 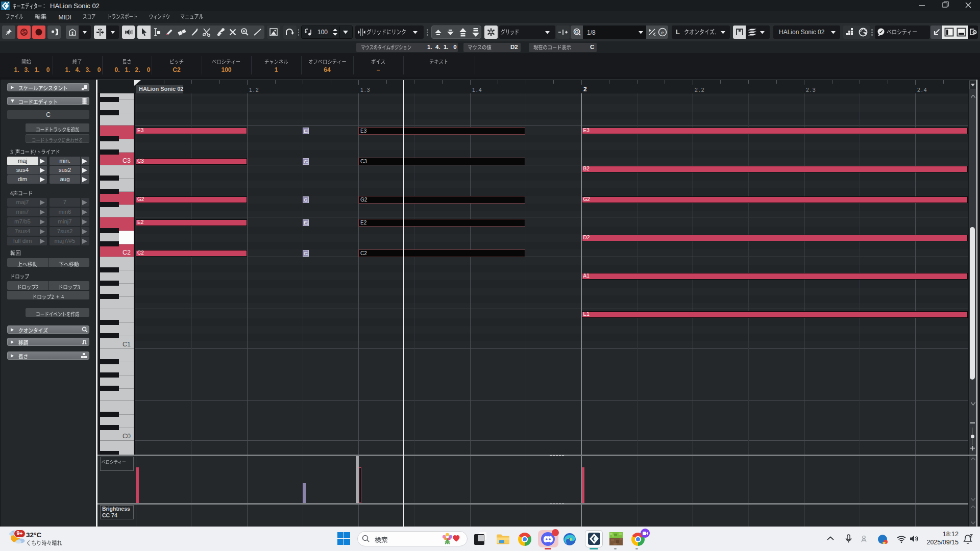 What do you see at coordinates (663, 32) in the screenshot?
I see `svg-text: e` at bounding box center [663, 32].